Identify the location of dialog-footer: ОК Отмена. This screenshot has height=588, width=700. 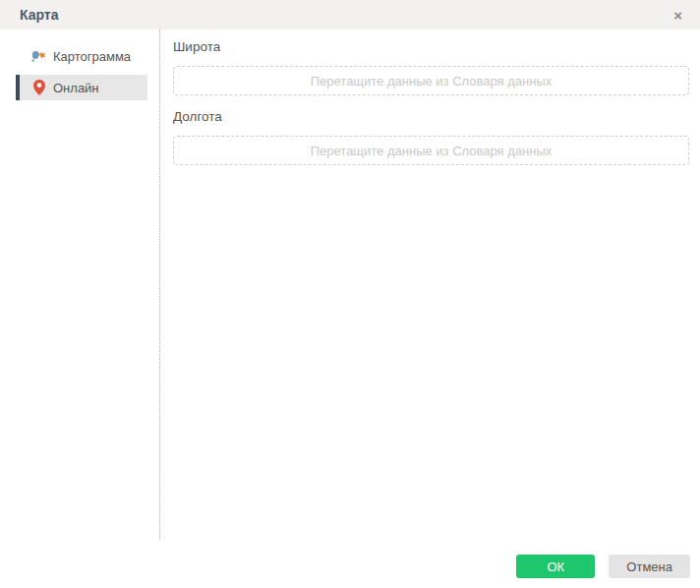
(350, 563).